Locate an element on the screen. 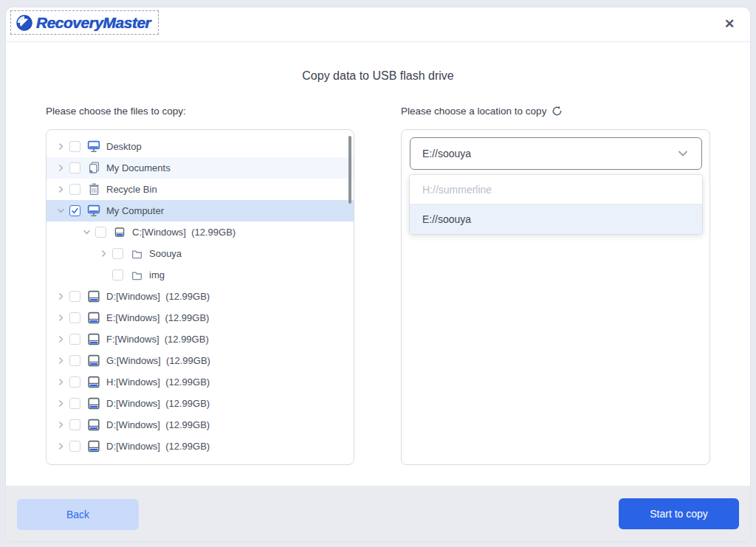 The width and height of the screenshot is (756, 547). refresh-icon is located at coordinates (557, 111).